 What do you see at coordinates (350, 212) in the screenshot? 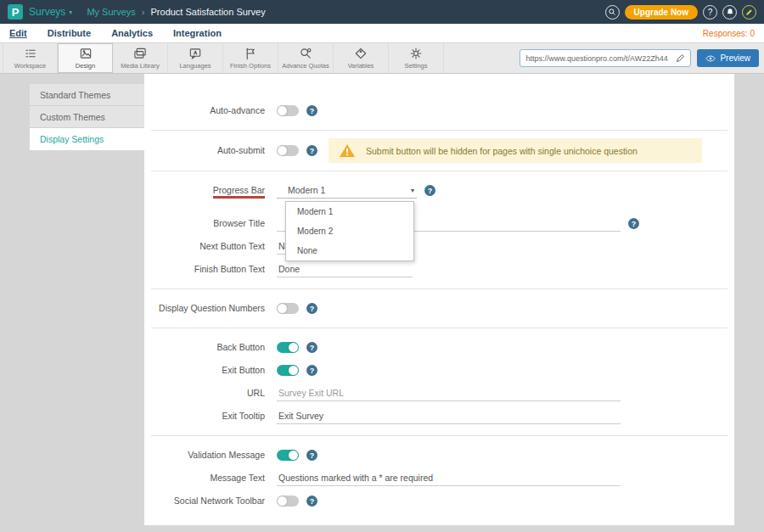
I see `progress-option-modern-1: Modern 1` at bounding box center [350, 212].